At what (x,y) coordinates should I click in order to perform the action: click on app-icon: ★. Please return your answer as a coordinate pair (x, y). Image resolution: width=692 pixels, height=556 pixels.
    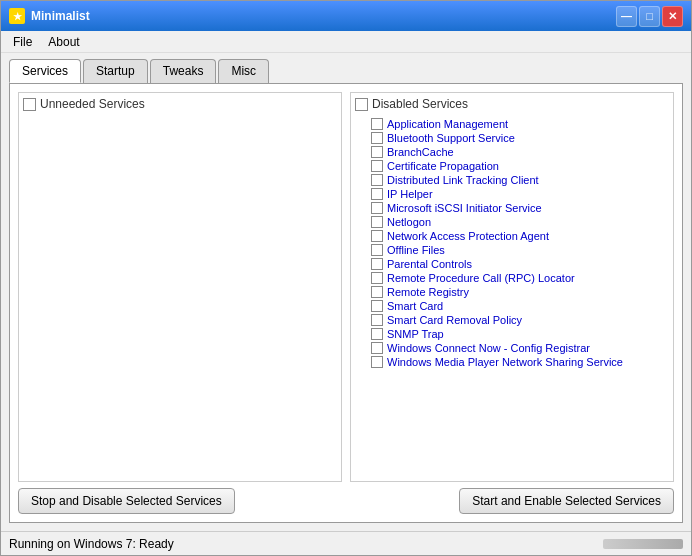
    Looking at the image, I should click on (17, 16).